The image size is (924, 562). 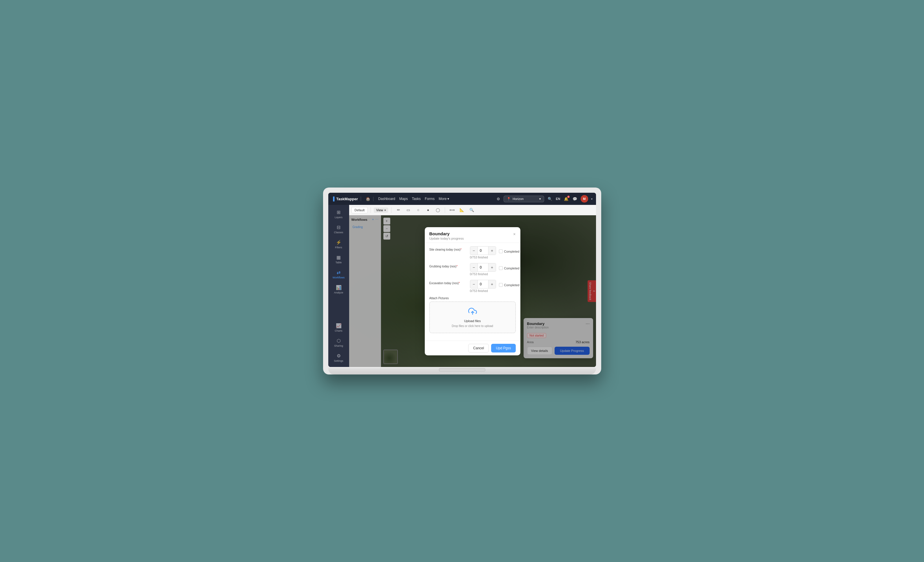 What do you see at coordinates (474, 251) in the screenshot?
I see `site-clearing-decrement: −` at bounding box center [474, 251].